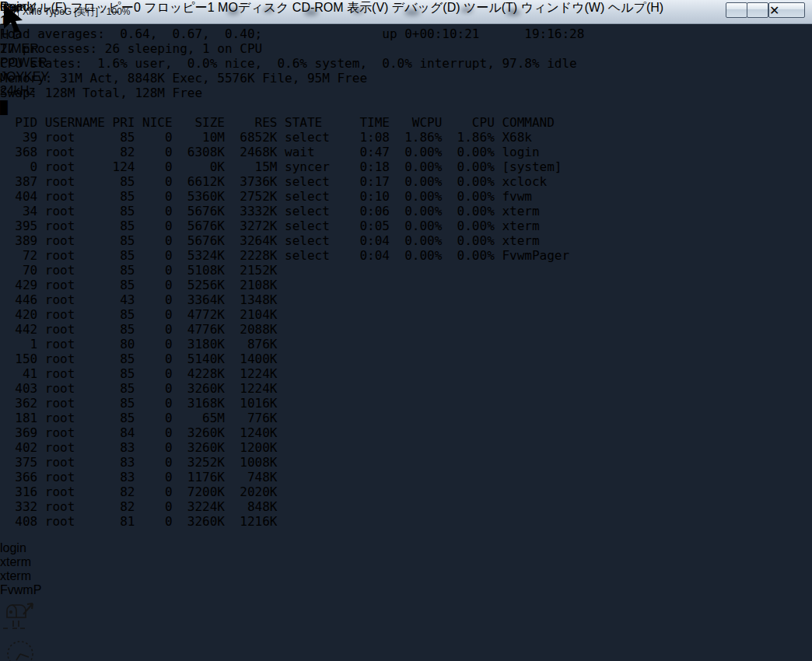  I want to click on pager-mini-xterm2: xterm, so click(292, 576).